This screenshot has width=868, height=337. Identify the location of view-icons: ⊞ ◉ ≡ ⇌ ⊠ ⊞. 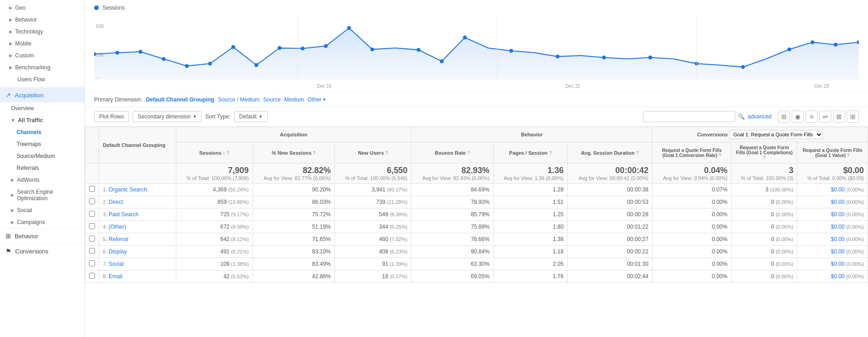
(818, 117).